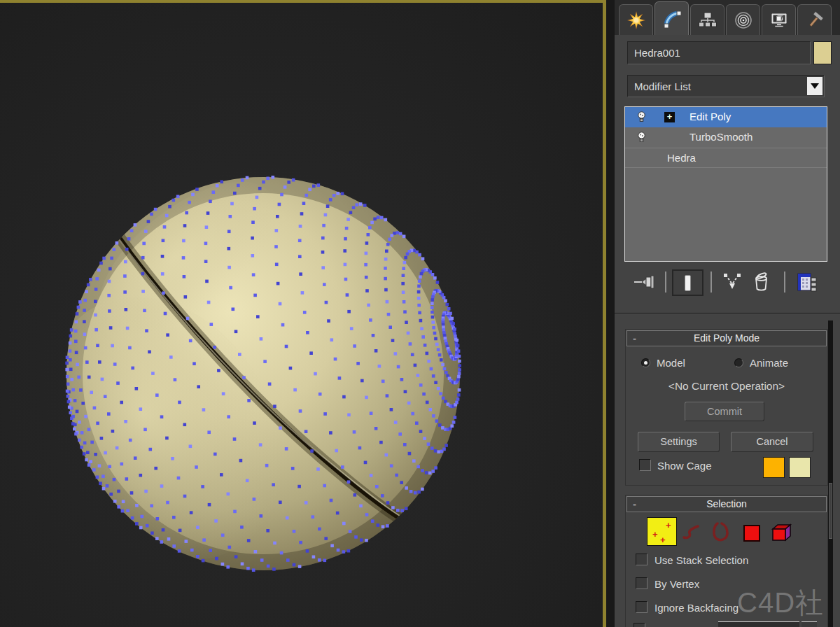 The image size is (840, 627). What do you see at coordinates (669, 118) in the screenshot?
I see `expand-modifier-button: +` at bounding box center [669, 118].